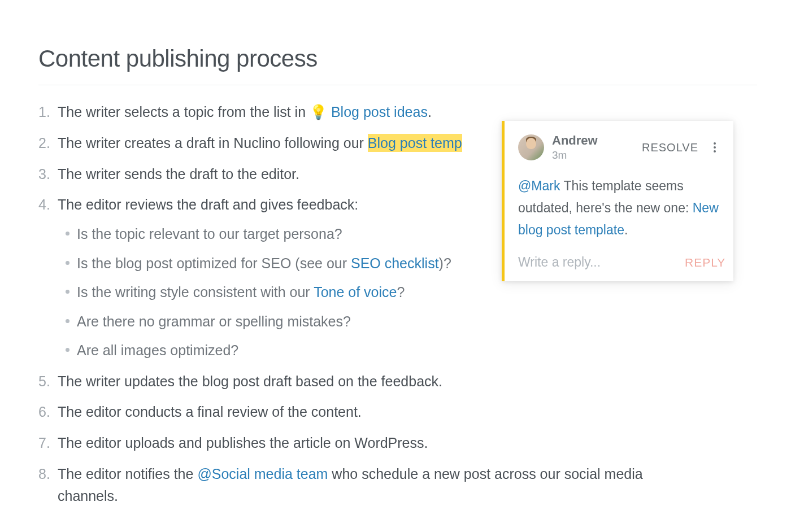 The height and width of the screenshot is (532, 791). Describe the element at coordinates (398, 443) in the screenshot. I see `step-7: The editor uploads and publishes the art…` at that location.